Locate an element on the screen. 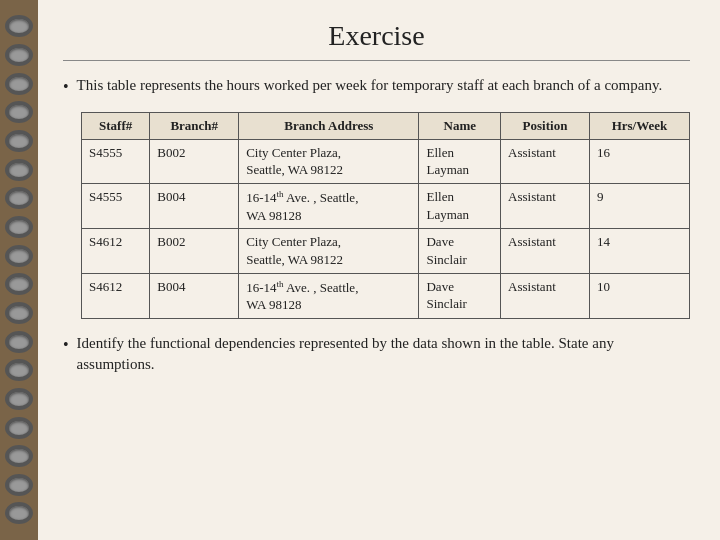 This screenshot has height=540, width=720. cell-hrs: 9 is located at coordinates (639, 206).